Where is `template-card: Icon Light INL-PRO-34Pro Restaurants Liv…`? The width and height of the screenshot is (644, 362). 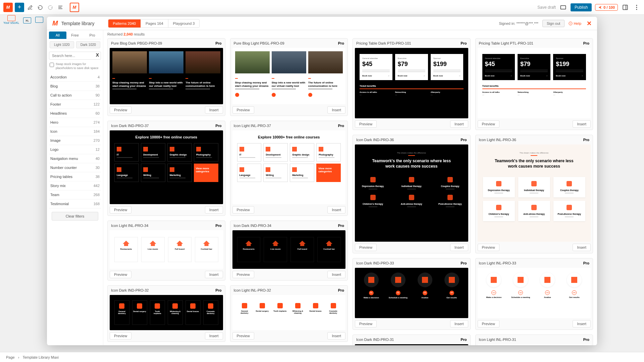 template-card: Icon Light INL-PRO-34Pro Restaurants Liv… is located at coordinates (166, 251).